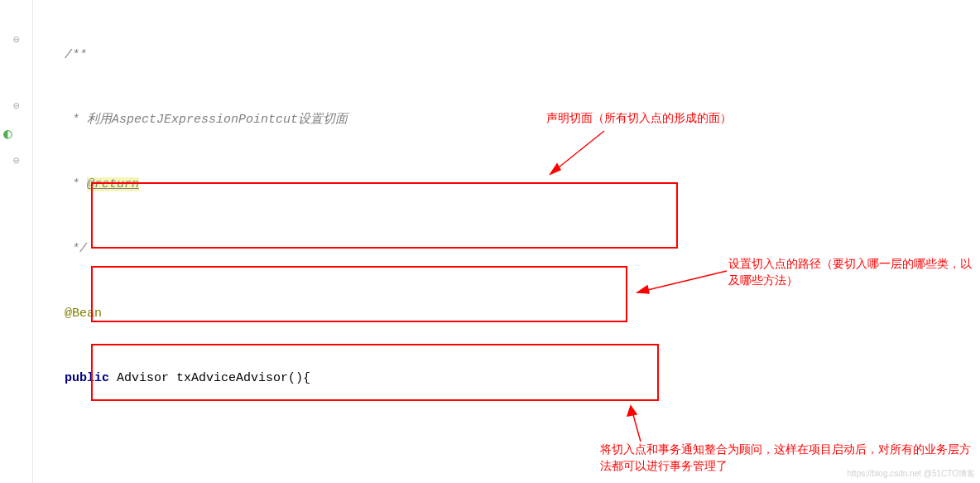  What do you see at coordinates (911, 474) in the screenshot?
I see `watermark: https://blog.csdn.net @51CTO博客` at bounding box center [911, 474].